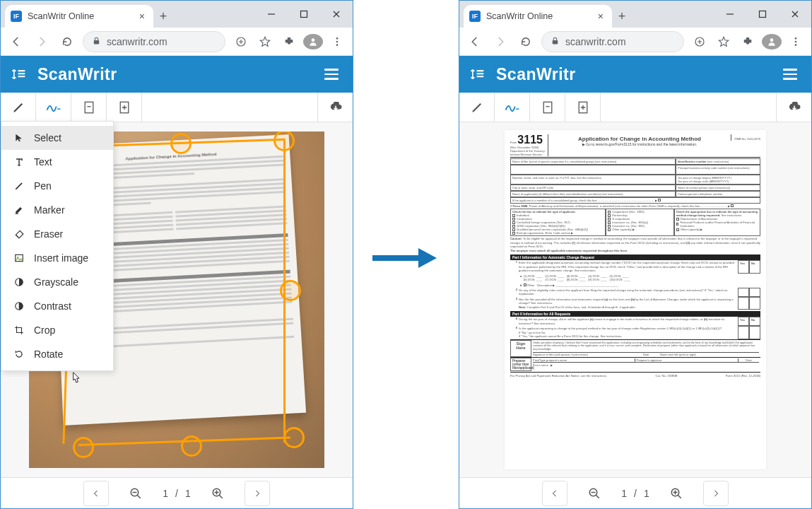 This screenshot has width=812, height=509. What do you see at coordinates (177, 74) in the screenshot?
I see `app-header: ScanWritr` at bounding box center [177, 74].